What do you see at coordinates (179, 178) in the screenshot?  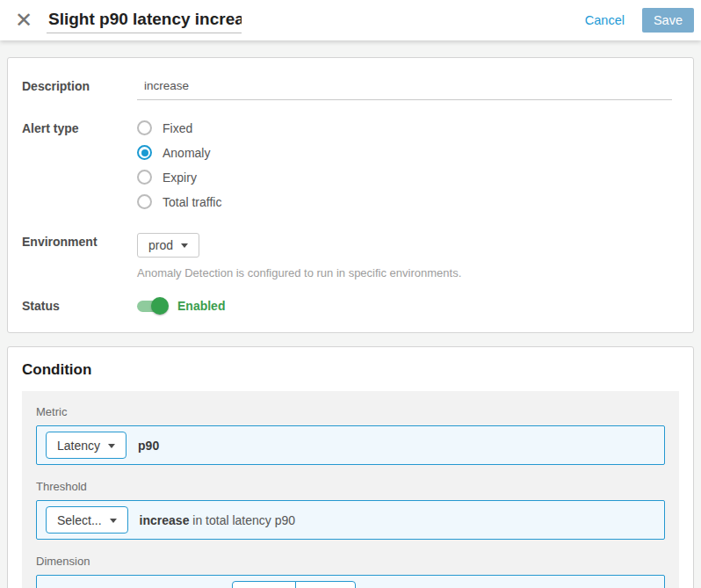 I see `radio-option-label: Expiry` at bounding box center [179, 178].